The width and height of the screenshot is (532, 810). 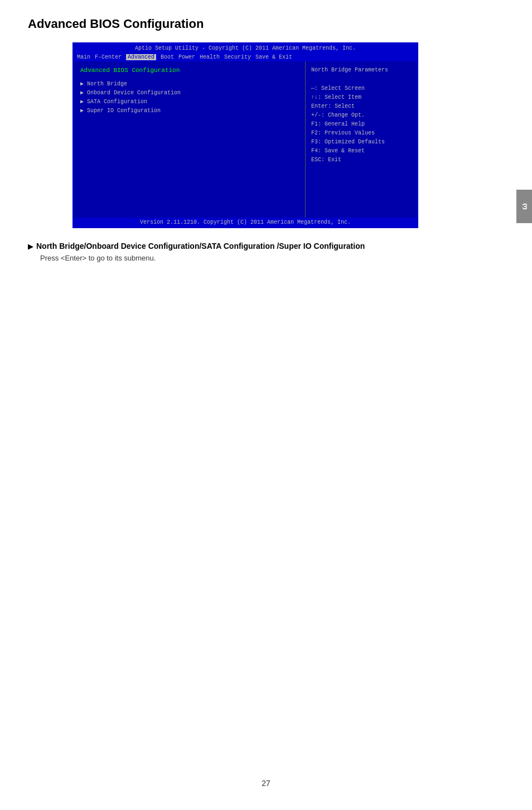 What do you see at coordinates (190, 102) in the screenshot?
I see `bios-menu-sata: ▶ SATA Configuration` at bounding box center [190, 102].